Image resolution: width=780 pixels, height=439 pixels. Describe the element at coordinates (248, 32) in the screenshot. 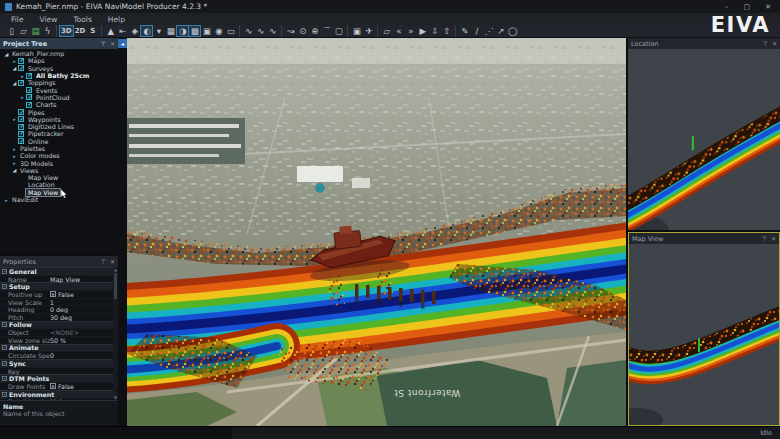

I see `profile-view-icon: ∿` at that location.